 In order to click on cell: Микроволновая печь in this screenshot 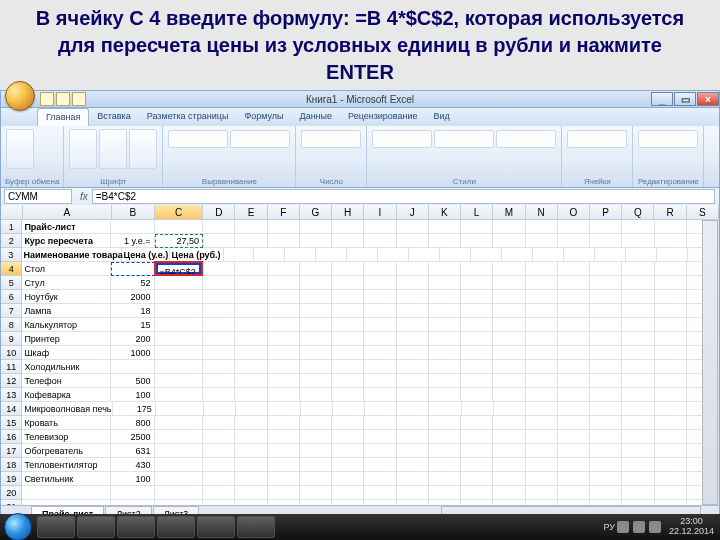, I will do `click(67, 409)`.